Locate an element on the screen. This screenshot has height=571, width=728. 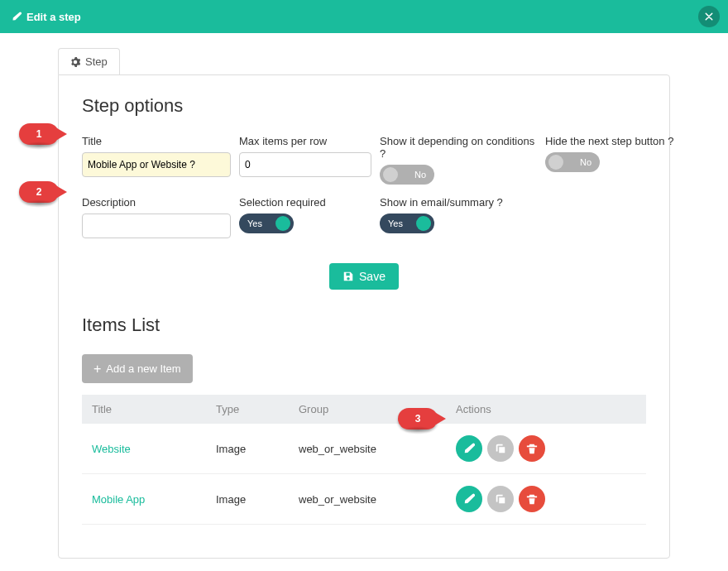
save-icon is located at coordinates (348, 276).